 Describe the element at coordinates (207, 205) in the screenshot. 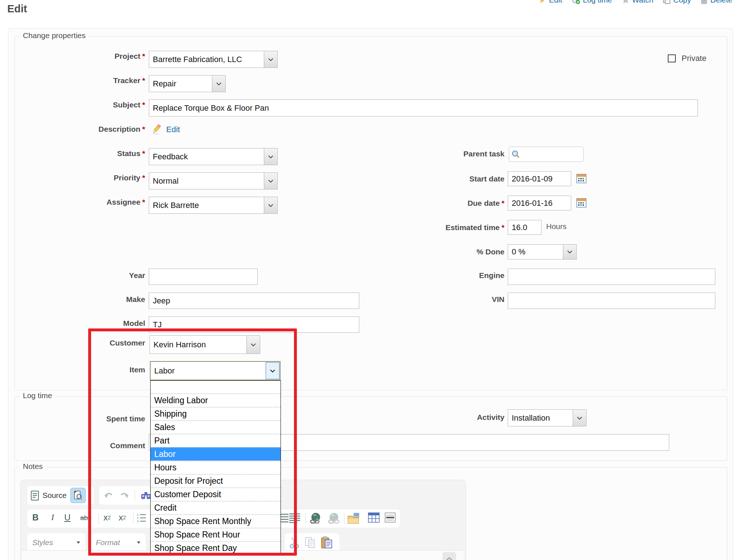

I see `assignee-select-value: Rick Barrette` at that location.